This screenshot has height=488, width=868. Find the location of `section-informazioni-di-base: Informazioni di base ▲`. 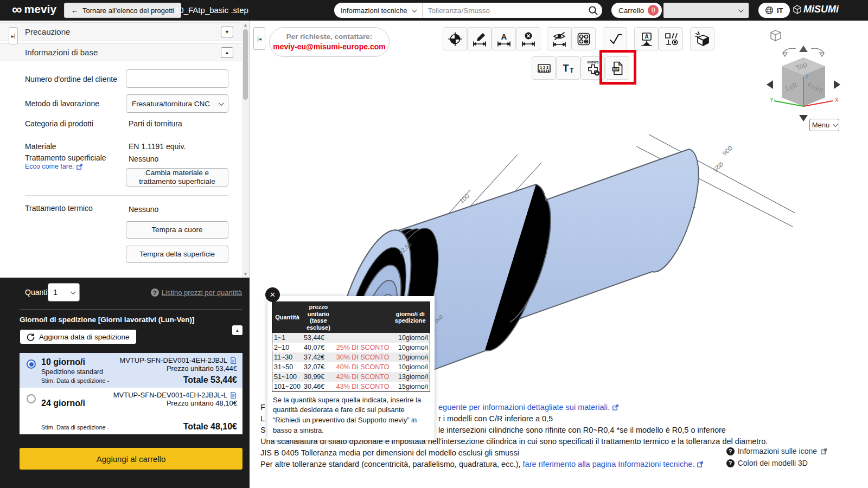

section-informazioni-di-base: Informazioni di base ▲ is located at coordinates (121, 52).